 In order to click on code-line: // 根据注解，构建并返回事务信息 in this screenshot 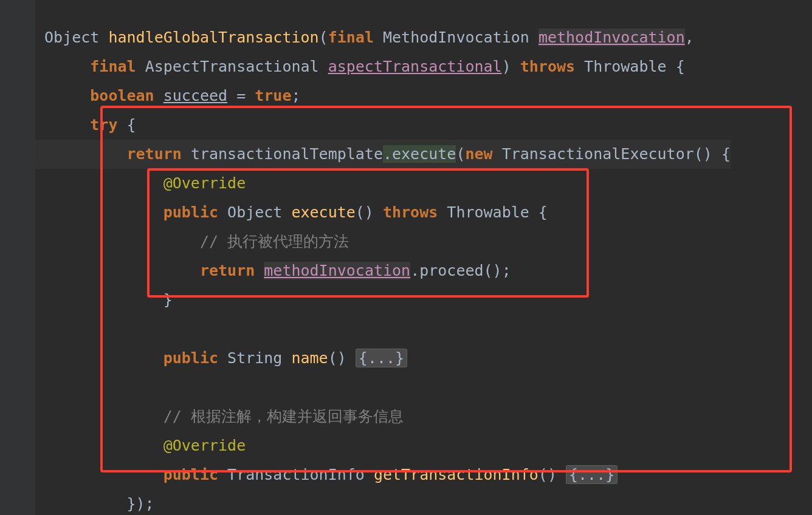, I will do `click(219, 417)`.